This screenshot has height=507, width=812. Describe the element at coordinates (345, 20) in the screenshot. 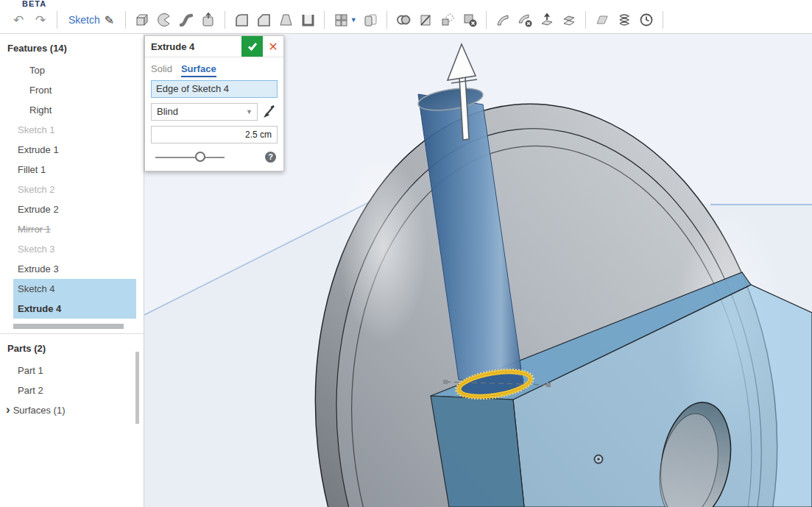

I see `linear-pattern-button: ▼` at that location.